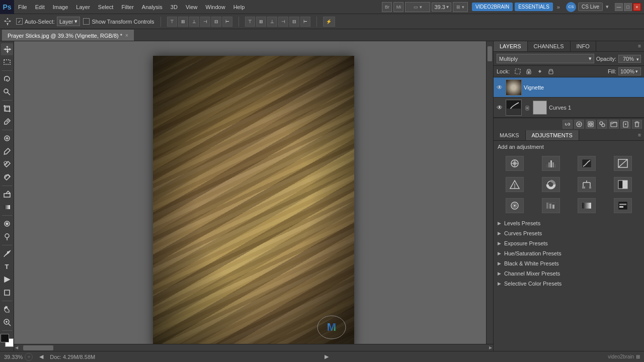 The image size is (644, 362). Describe the element at coordinates (227, 22) in the screenshot. I see `align-right-btn: ⊢` at that location.